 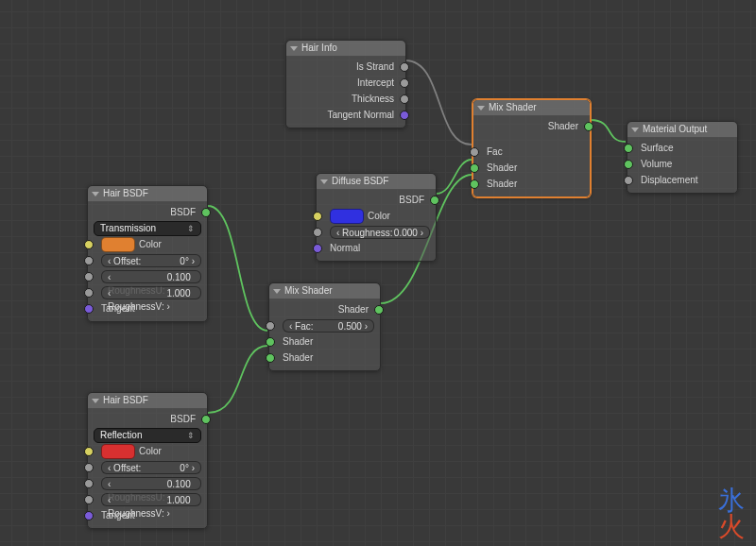 What do you see at coordinates (147, 435) in the screenshot?
I see `mode-dropdown: Reflection⇕` at bounding box center [147, 435].